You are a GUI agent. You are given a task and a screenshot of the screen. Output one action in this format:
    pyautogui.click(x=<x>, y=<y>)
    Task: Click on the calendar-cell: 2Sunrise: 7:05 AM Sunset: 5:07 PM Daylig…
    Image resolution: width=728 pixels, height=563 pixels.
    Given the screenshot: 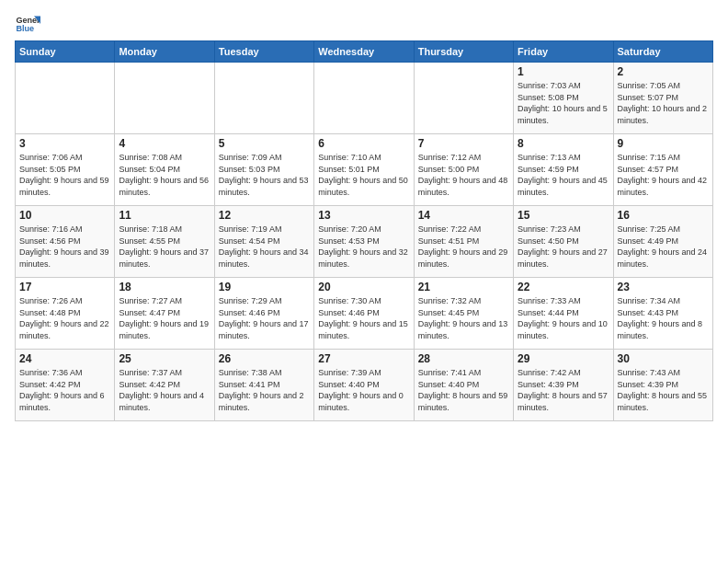 What is the action you would take?
    pyautogui.click(x=663, y=98)
    